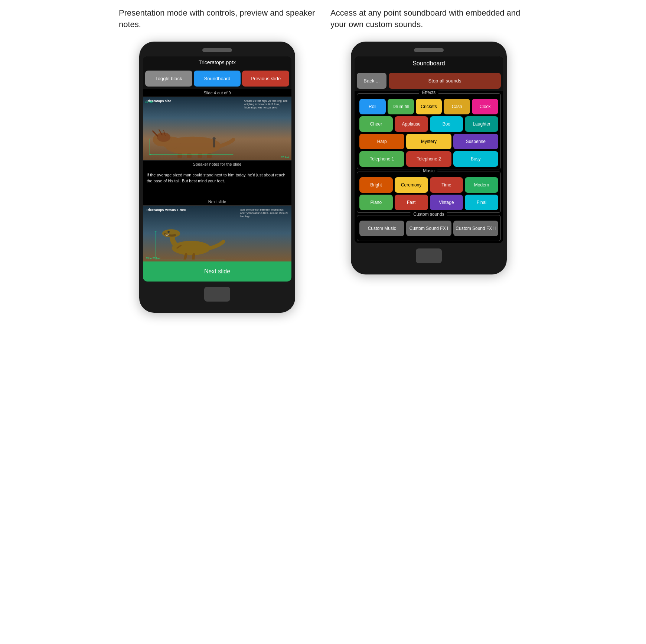 This screenshot has width=646, height=644. I want to click on effect-telephone2-button: Telephone 2, so click(428, 159).